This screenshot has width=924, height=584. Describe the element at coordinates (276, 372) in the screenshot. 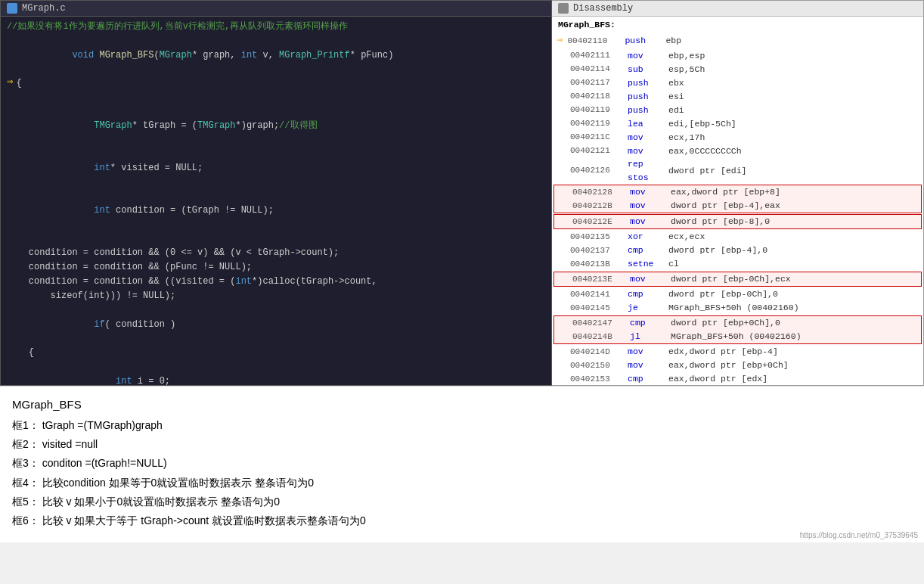

I see `code-line: int i = 0;` at that location.